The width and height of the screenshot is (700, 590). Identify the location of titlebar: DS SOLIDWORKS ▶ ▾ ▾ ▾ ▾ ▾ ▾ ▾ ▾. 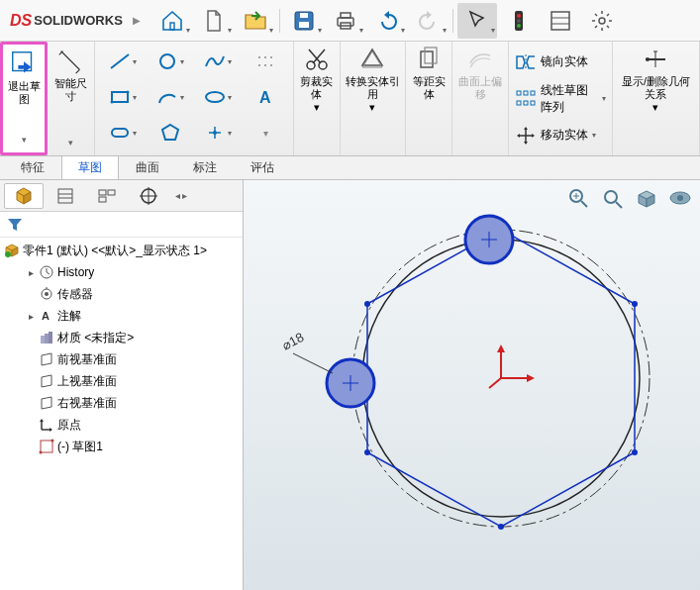
(350, 21).